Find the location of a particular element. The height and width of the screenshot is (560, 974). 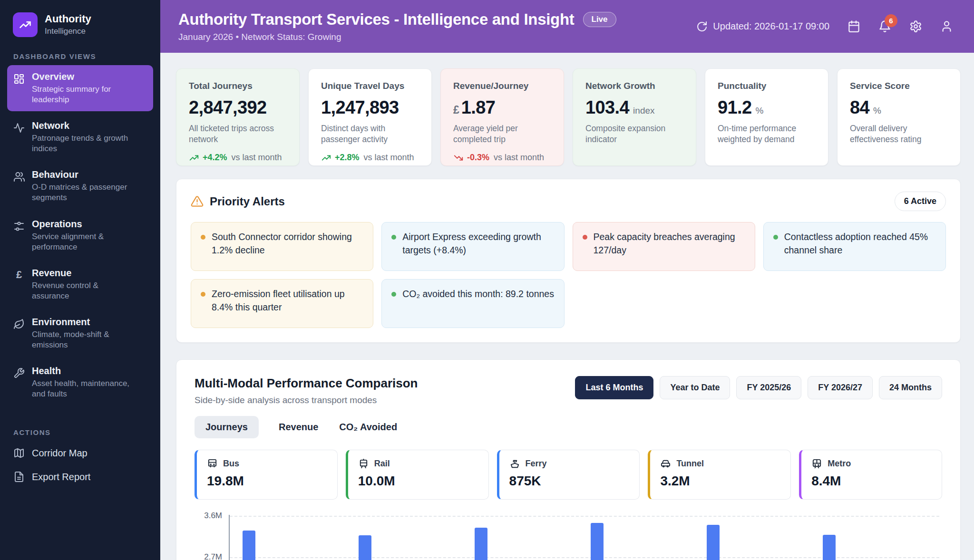

kpi-delta: -0.3% is located at coordinates (471, 158).